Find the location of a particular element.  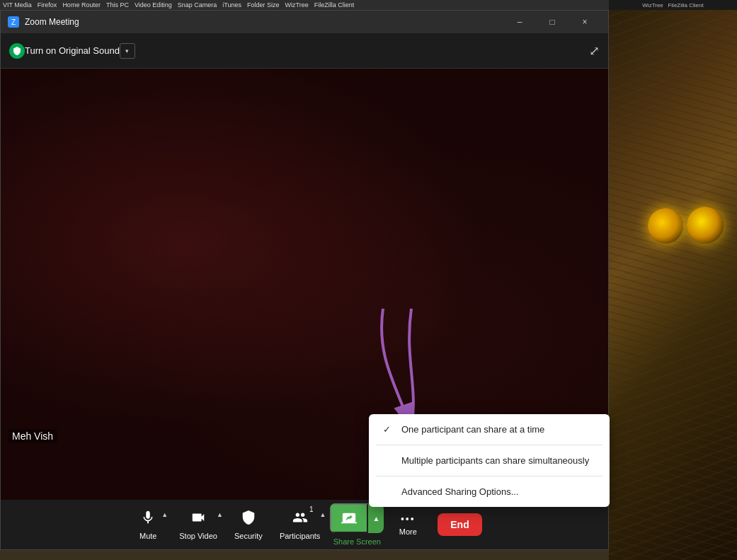

stop-video-button: ▲ Stop Video is located at coordinates (198, 525).